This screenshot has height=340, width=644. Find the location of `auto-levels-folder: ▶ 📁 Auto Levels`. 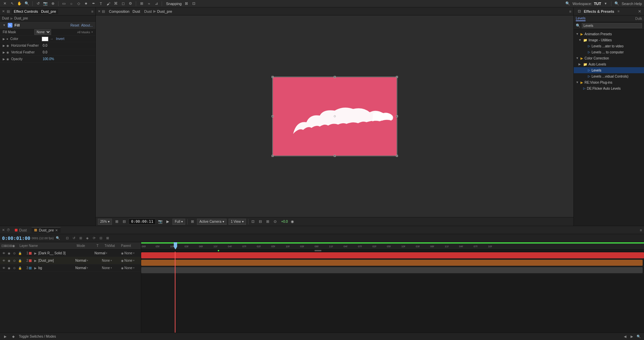

auto-levels-folder: ▶ 📁 Auto Levels is located at coordinates (609, 64).